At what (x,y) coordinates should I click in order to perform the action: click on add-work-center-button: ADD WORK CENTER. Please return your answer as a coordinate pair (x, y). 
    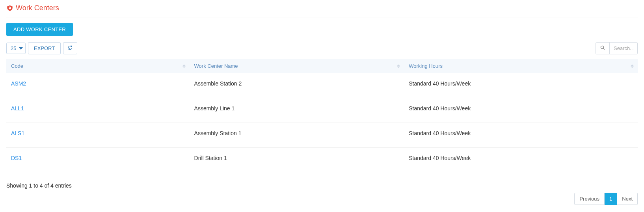
    Looking at the image, I should click on (39, 29).